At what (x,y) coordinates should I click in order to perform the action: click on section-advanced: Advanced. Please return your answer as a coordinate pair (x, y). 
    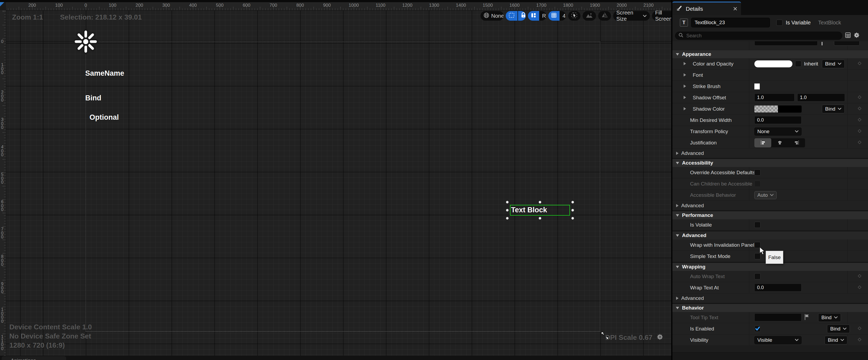
    Looking at the image, I should click on (770, 236).